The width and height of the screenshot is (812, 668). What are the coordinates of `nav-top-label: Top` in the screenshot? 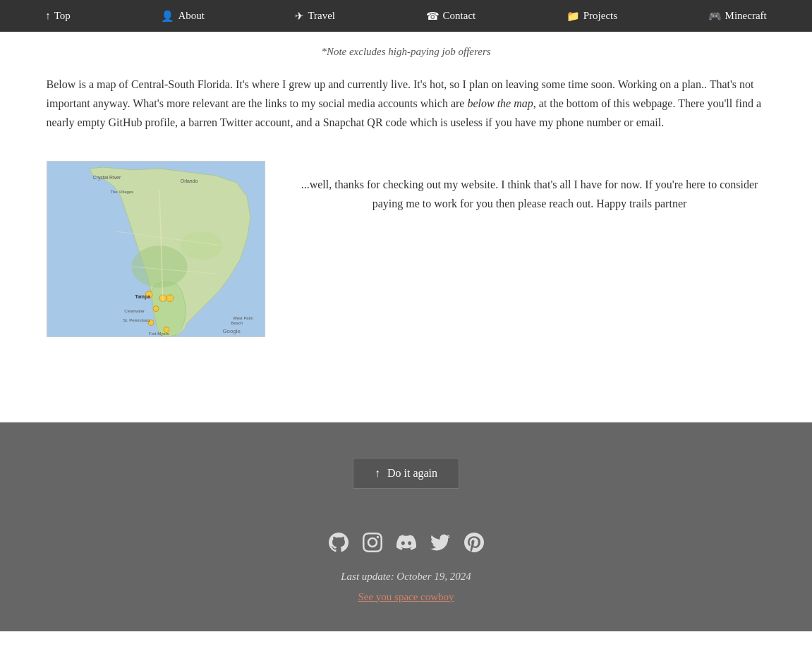 It's located at (62, 16).